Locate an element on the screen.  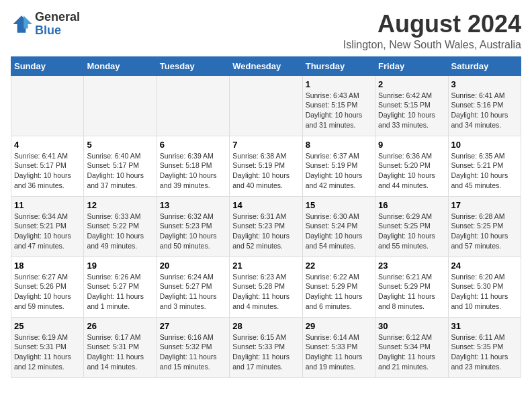
day-number: 13 is located at coordinates (193, 205).